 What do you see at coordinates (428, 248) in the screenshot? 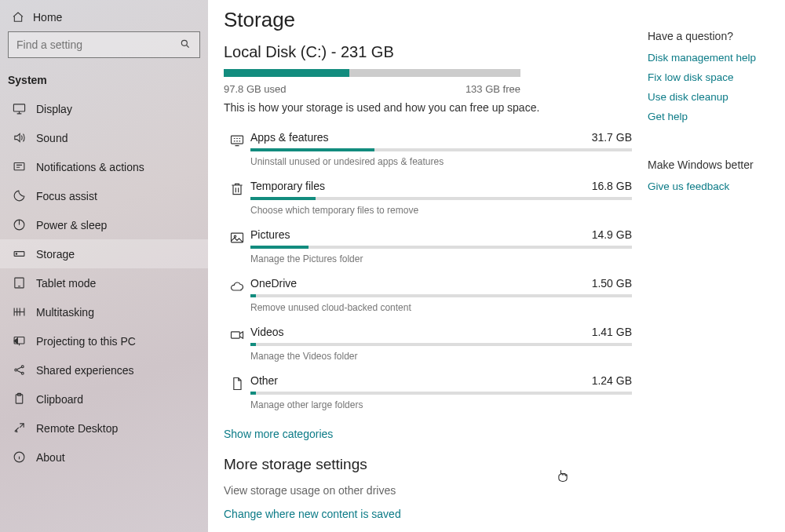
I see `category-picture: Pictures14.9 GBManage the Pictures folde…` at bounding box center [428, 248].